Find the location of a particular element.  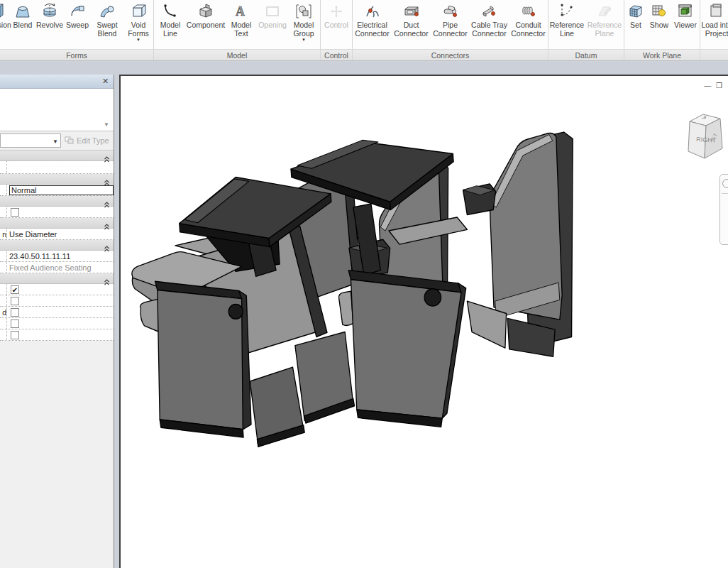

duct-connector-icon is located at coordinates (412, 11).